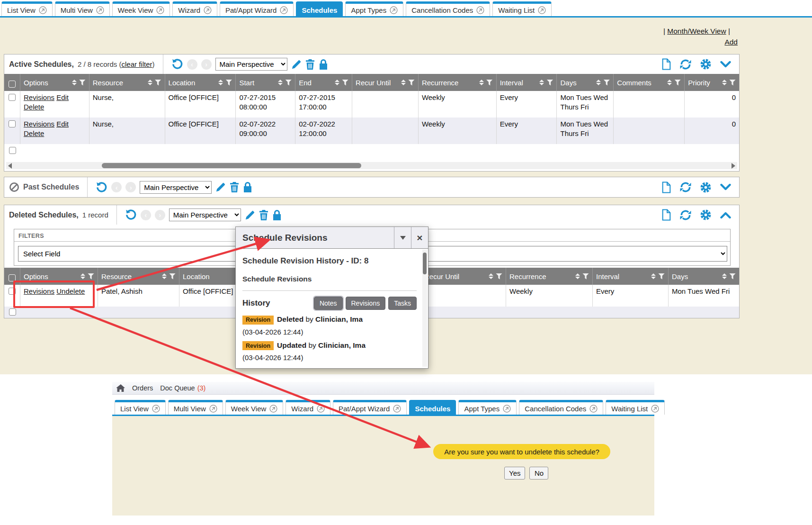 Image resolution: width=812 pixels, height=525 pixels. I want to click on month-week-view-link: Month/Week View, so click(696, 31).